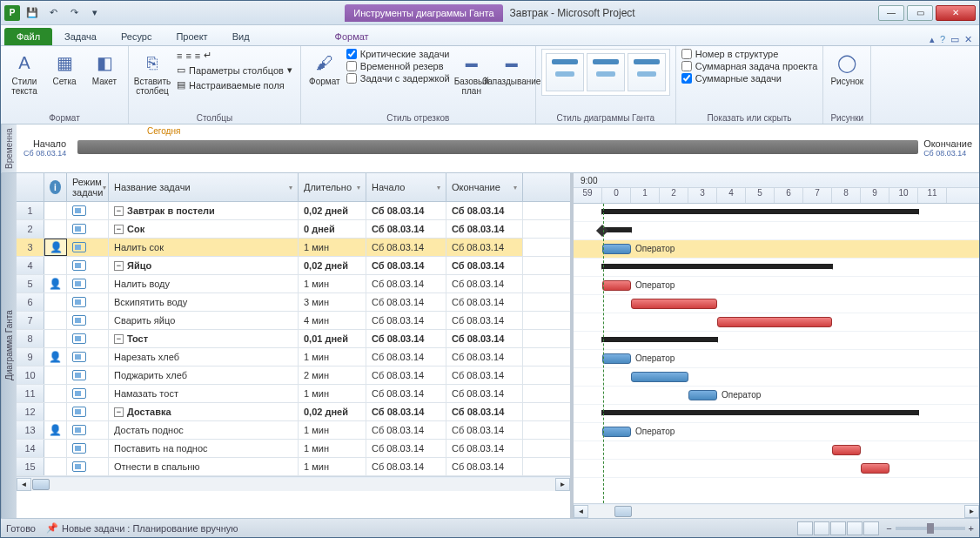 Image resolution: width=980 pixels, height=538 pixels. Describe the element at coordinates (30, 375) in the screenshot. I see `row-number: 10` at that location.